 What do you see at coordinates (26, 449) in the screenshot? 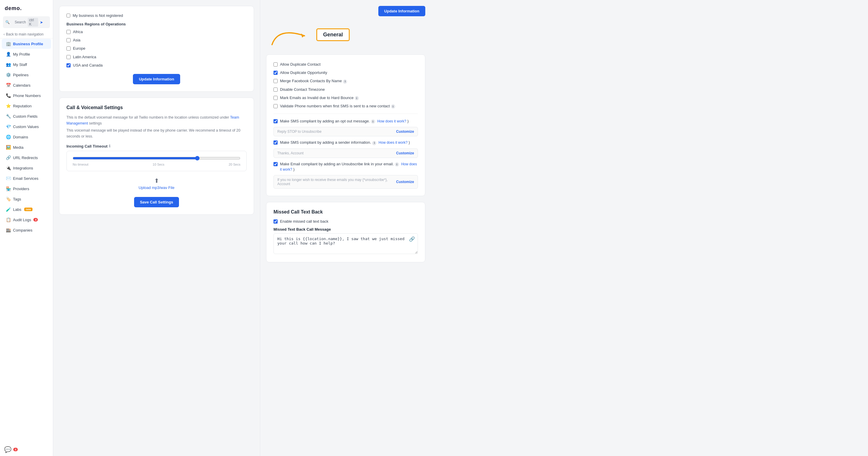
I see `chat-widget: 💬 4` at bounding box center [26, 449].